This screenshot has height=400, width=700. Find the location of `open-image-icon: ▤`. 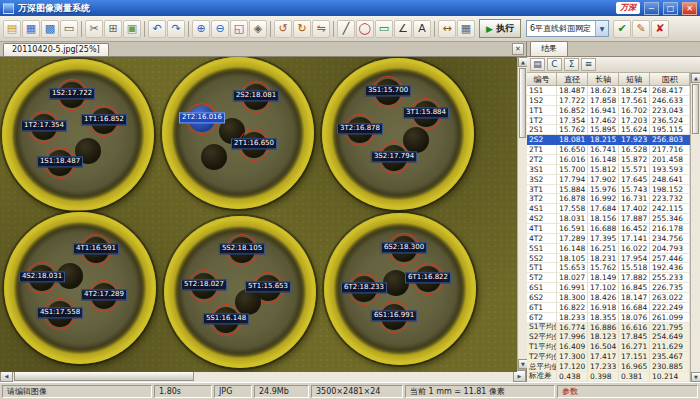

open-image-icon: ▤ is located at coordinates (12, 29).